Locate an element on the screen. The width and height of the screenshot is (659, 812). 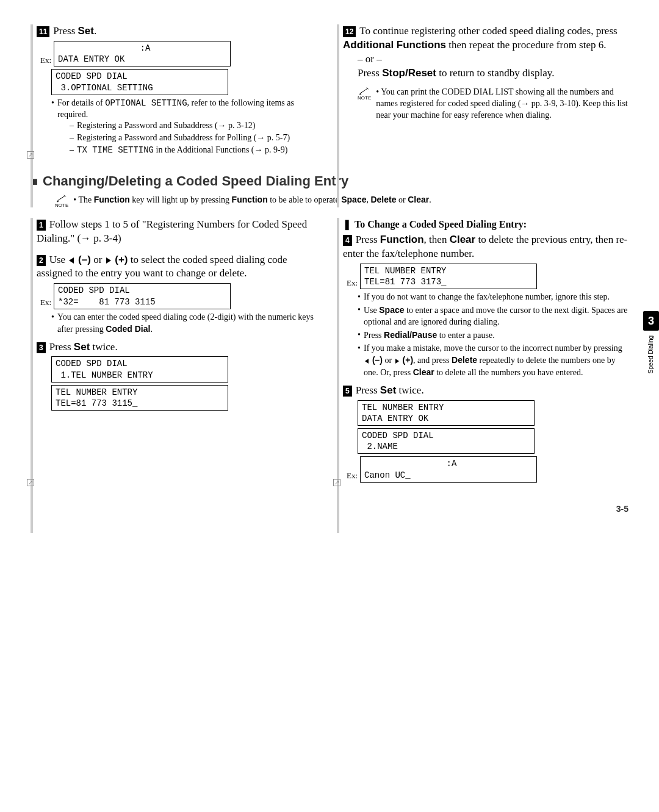
or-text: – or – is located at coordinates (493, 60).